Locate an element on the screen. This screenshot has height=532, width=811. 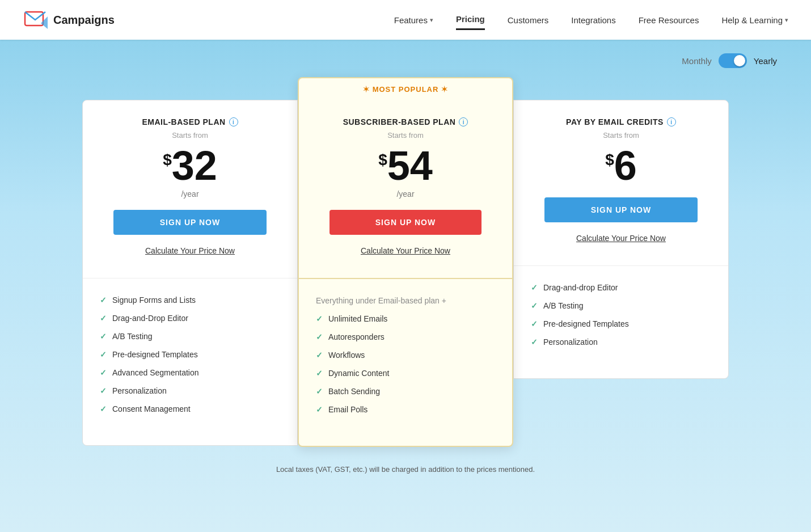
email-signup-button: SIGN UP NOW is located at coordinates (190, 222).